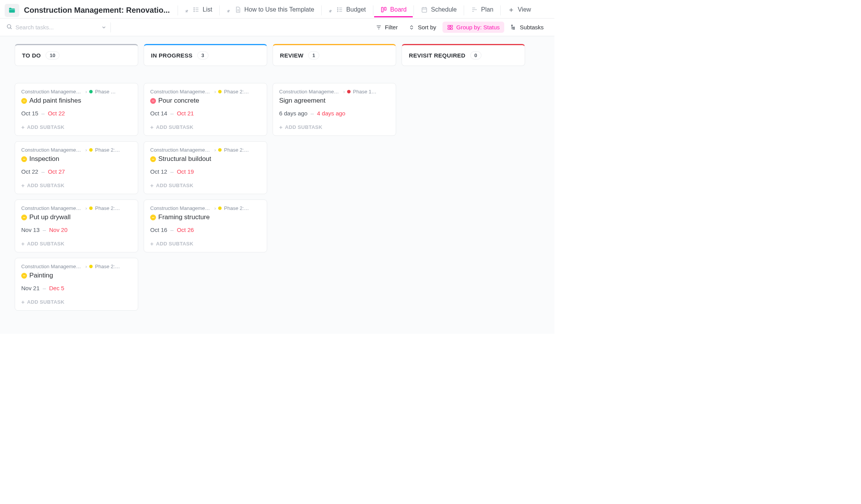 This screenshot has height=504, width=861. What do you see at coordinates (208, 10) in the screenshot?
I see `tab-label: List` at bounding box center [208, 10].